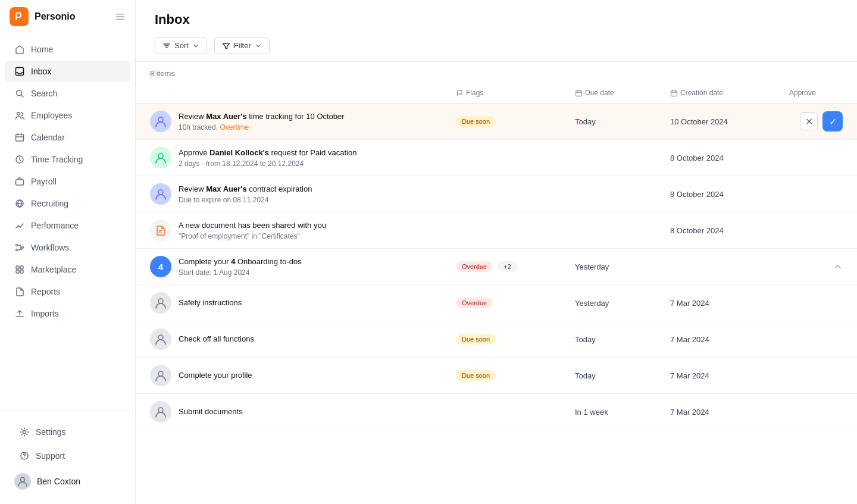 Image resolution: width=857 pixels, height=504 pixels. What do you see at coordinates (802, 93) in the screenshot?
I see `col-approve-label: Approve` at bounding box center [802, 93].